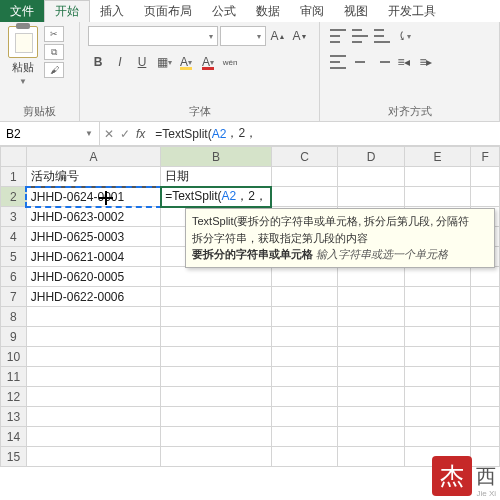 This screenshot has height=500, width=500. Describe the element at coordinates (14, 357) in the screenshot. I see `row-header: 10` at that location.